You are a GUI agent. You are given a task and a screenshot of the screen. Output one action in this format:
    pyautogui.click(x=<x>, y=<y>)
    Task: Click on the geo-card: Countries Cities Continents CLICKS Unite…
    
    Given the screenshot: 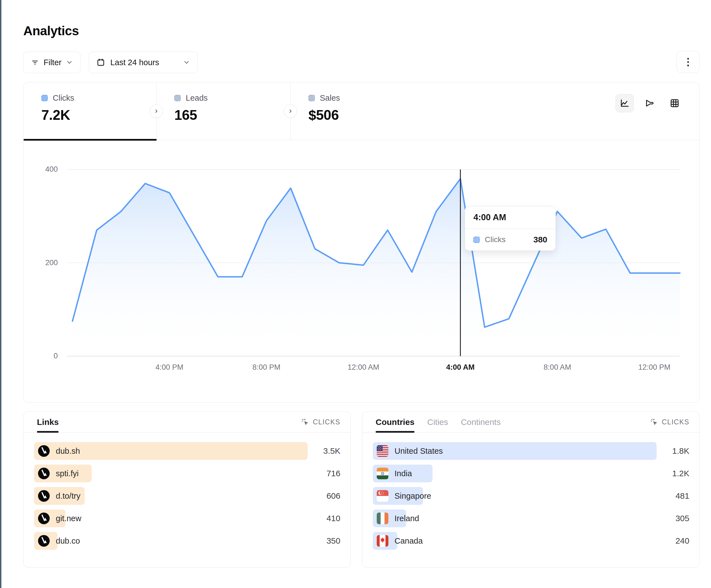 What is the action you would take?
    pyautogui.click(x=531, y=489)
    